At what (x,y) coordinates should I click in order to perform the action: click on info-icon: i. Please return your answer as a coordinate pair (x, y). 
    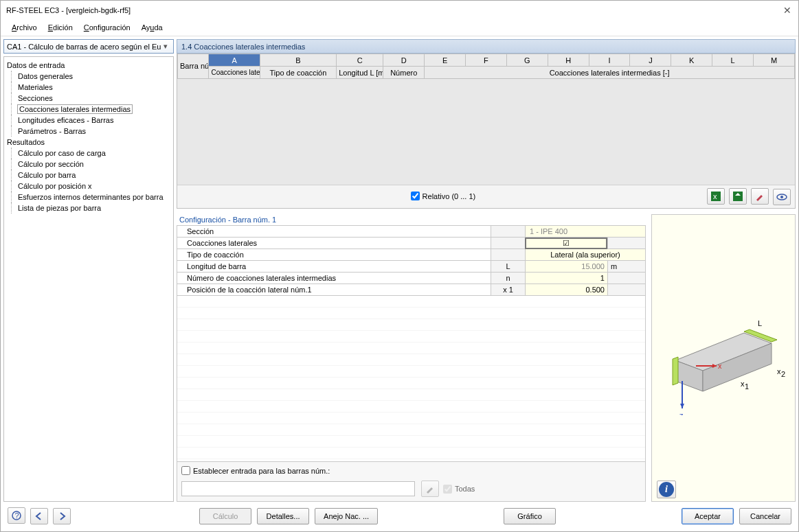
    Looking at the image, I should click on (666, 489).